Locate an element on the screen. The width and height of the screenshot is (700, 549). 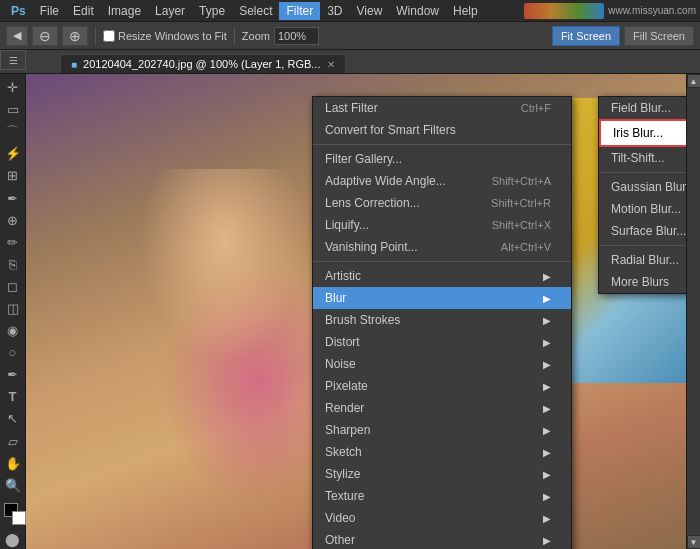
menu-sketch: Sketch ▶ is located at coordinates (442, 452).